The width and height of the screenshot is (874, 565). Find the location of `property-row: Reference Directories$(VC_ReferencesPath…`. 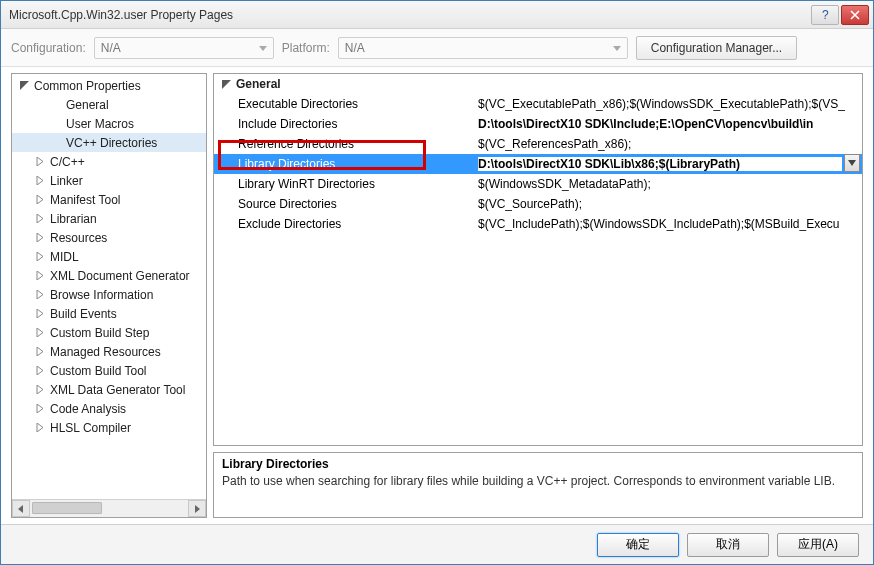

property-row: Reference Directories$(VC_ReferencesPath… is located at coordinates (538, 144).